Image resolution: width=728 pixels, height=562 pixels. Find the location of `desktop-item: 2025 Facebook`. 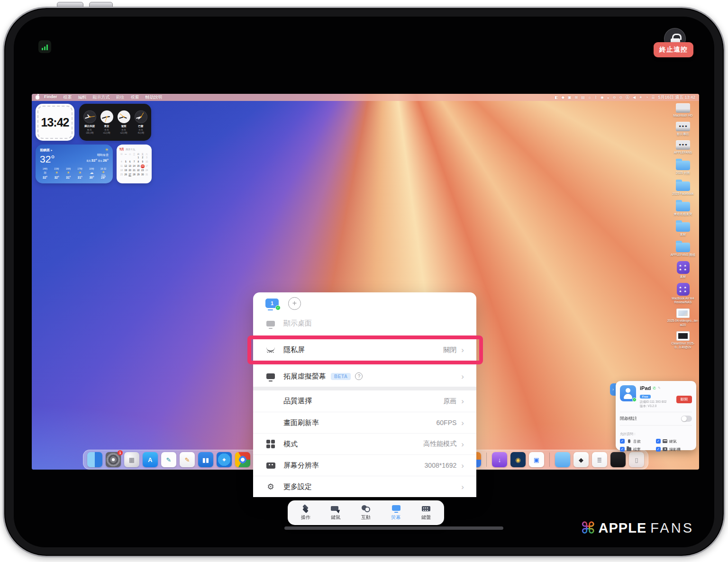

desktop-item: 2025 Facebook is located at coordinates (683, 188).